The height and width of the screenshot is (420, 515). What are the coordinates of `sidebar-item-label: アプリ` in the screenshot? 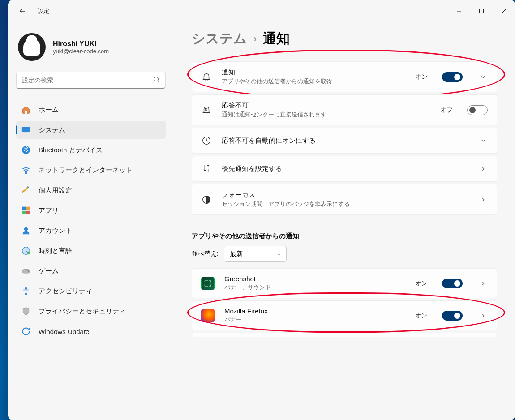 It's located at (48, 210).